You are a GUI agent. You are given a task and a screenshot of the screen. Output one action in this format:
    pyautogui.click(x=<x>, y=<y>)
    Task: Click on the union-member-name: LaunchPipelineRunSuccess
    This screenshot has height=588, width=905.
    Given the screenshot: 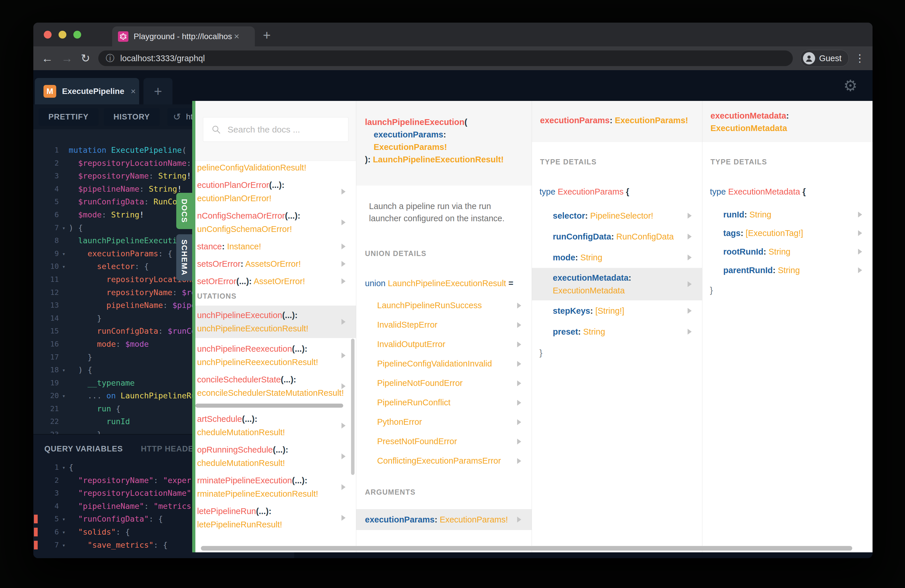 What is the action you would take?
    pyautogui.click(x=430, y=305)
    